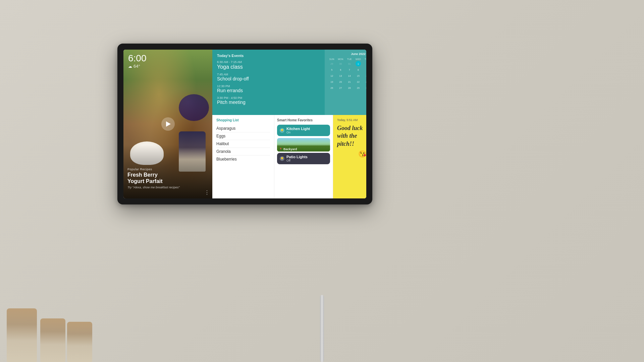 This screenshot has height=362, width=644. What do you see at coordinates (364, 59) in the screenshot?
I see `day-thu: THU` at bounding box center [364, 59].